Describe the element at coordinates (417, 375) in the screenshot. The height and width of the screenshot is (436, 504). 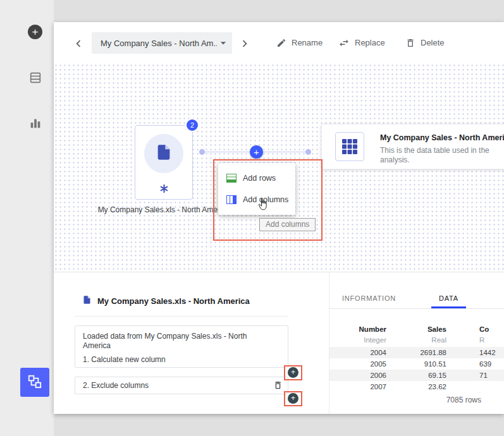
I see `table-row: 2006 69.15 71` at that location.